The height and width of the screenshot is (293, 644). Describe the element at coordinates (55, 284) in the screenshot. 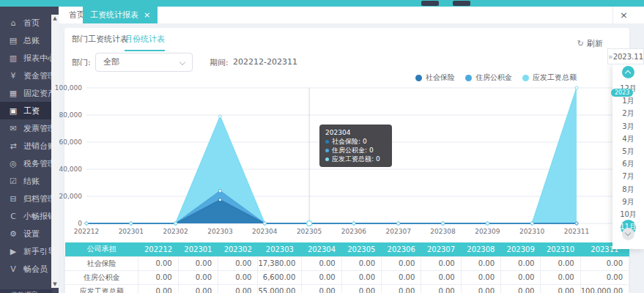

I see `scroll-down-icon: ▼` at that location.